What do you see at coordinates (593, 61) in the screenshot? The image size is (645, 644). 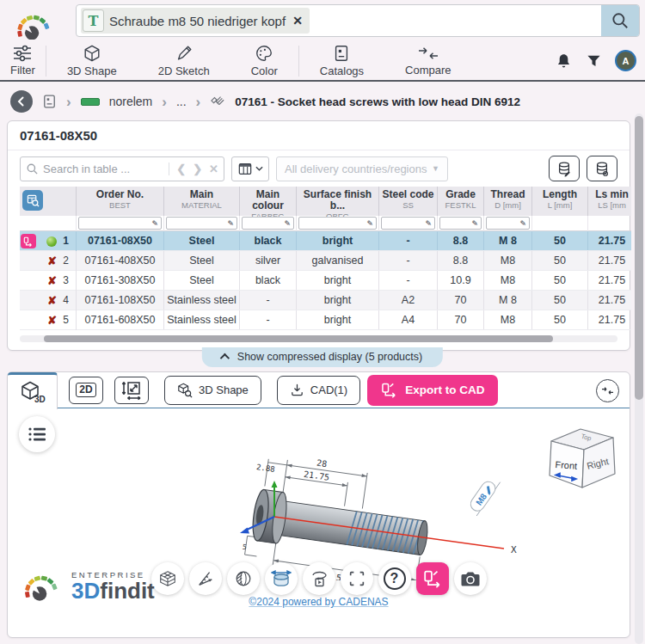 I see `results-filter-funnel-icon` at bounding box center [593, 61].